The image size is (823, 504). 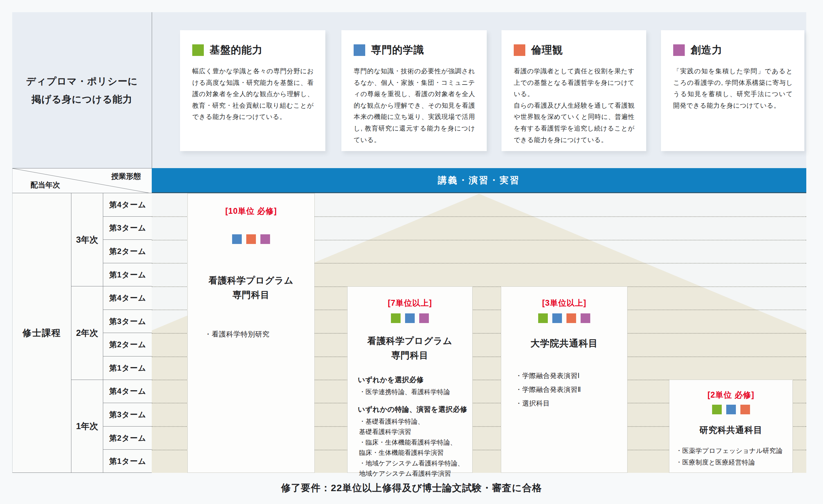 I want to click on card-title: 基盤的能力, so click(x=236, y=50).